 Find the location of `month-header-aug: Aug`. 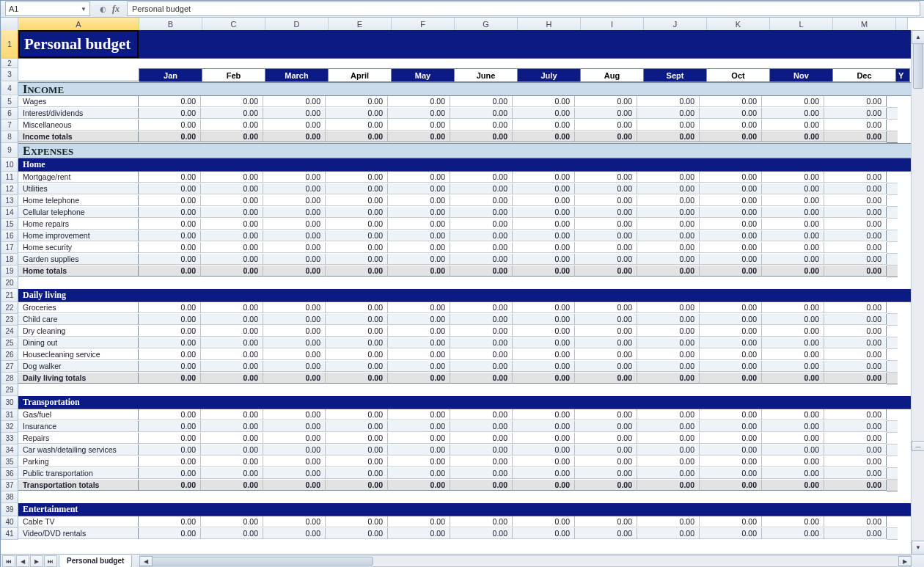

month-header-aug: Aug is located at coordinates (612, 75).